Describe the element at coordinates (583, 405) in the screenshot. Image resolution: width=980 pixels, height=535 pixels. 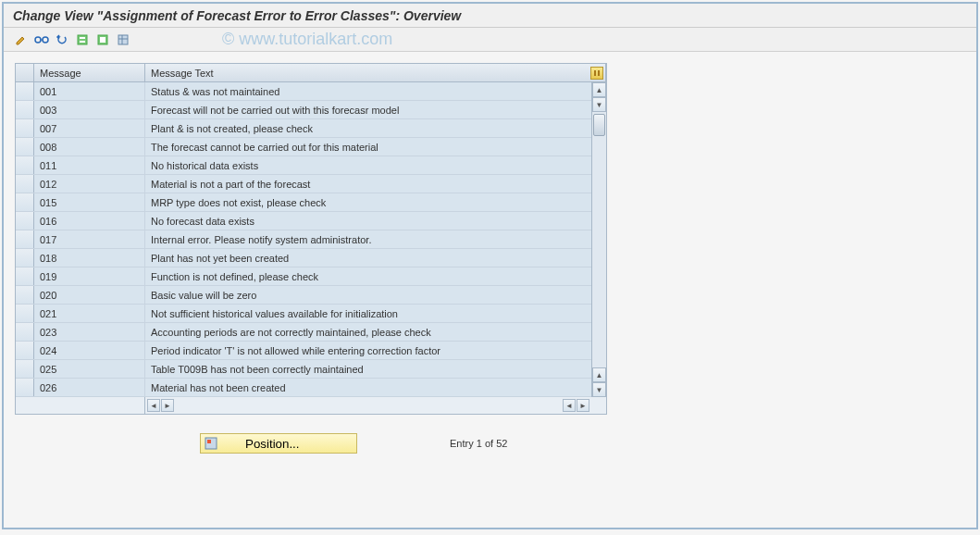
I see `hscroll-right-end-button: ►` at that location.